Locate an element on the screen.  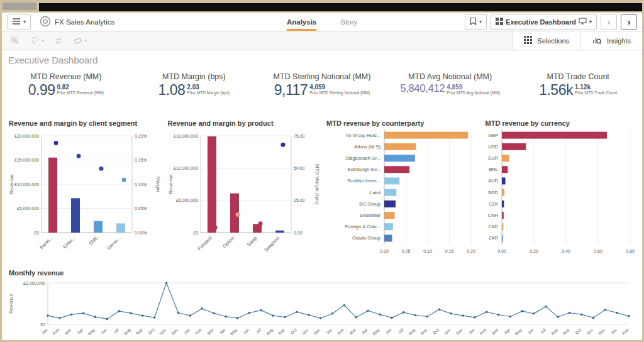
sheet-selector-button: Executive Dashboard ▾ is located at coordinates (543, 22).